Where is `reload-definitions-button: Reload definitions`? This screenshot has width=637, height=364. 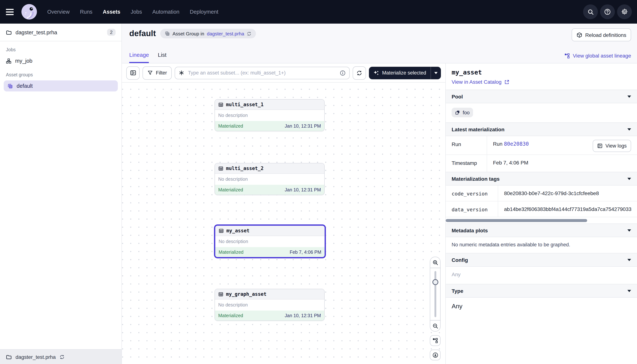
reload-definitions-button: Reload definitions is located at coordinates (601, 35).